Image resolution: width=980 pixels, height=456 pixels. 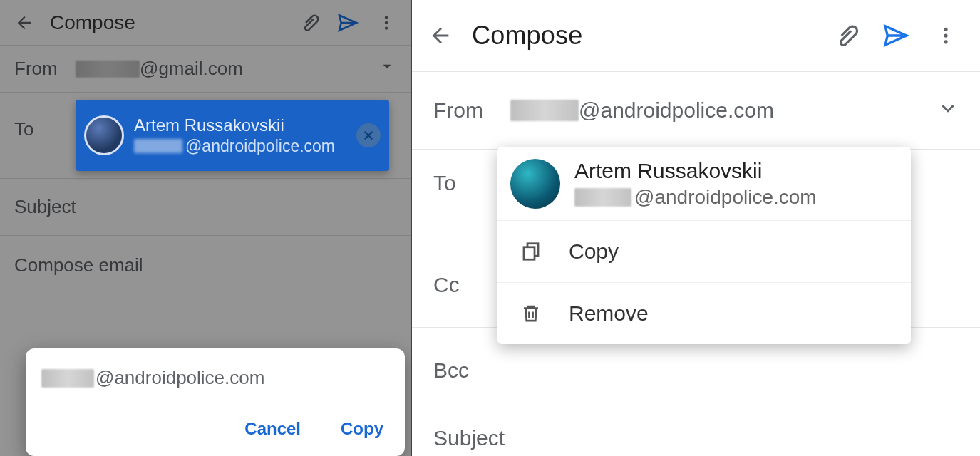 I want to click on copy-dialog: @androidpolice.com Cancel Copy, so click(x=215, y=402).